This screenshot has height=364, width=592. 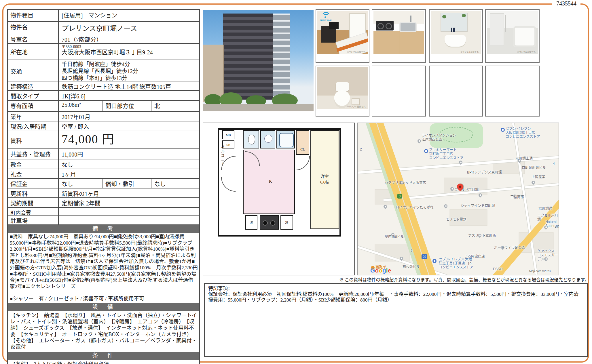 I want to click on table-row: 築年 2017年01月, so click(x=104, y=117).